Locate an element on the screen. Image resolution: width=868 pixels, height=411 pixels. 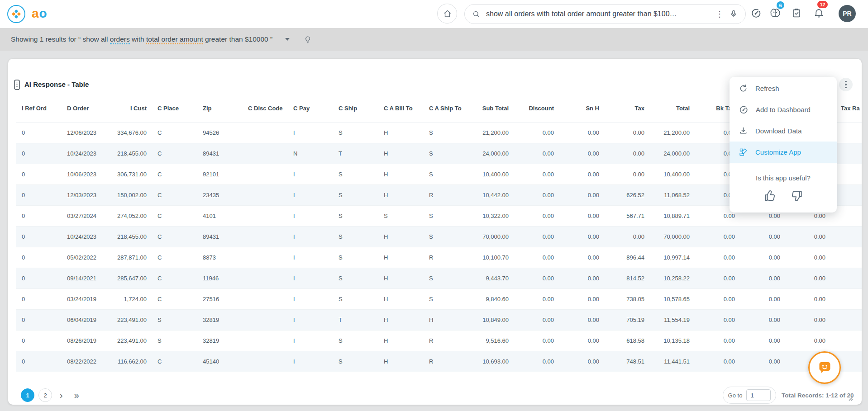
panel-title: AI Response - Table is located at coordinates (57, 84).